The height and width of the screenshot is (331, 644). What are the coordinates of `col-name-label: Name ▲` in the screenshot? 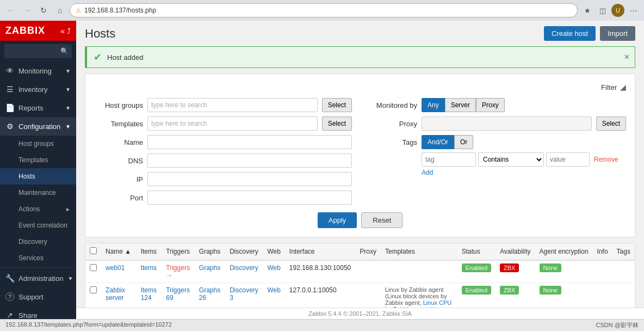 It's located at (119, 252).